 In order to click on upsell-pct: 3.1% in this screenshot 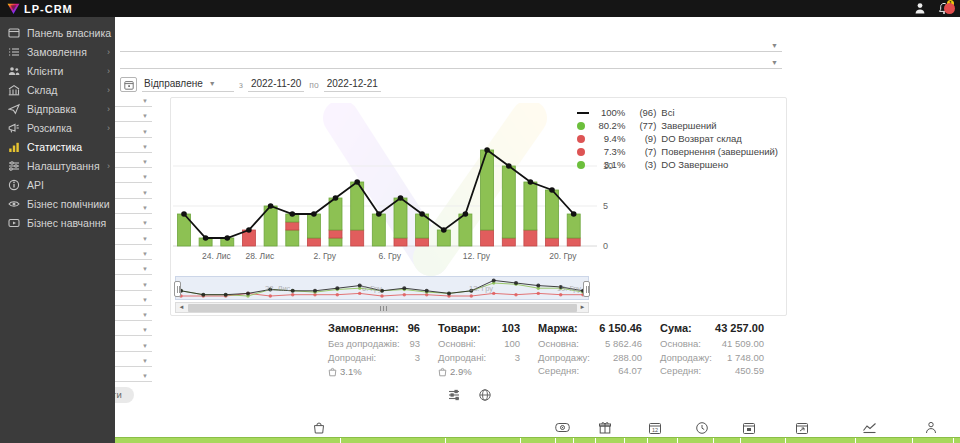, I will do `click(351, 372)`.